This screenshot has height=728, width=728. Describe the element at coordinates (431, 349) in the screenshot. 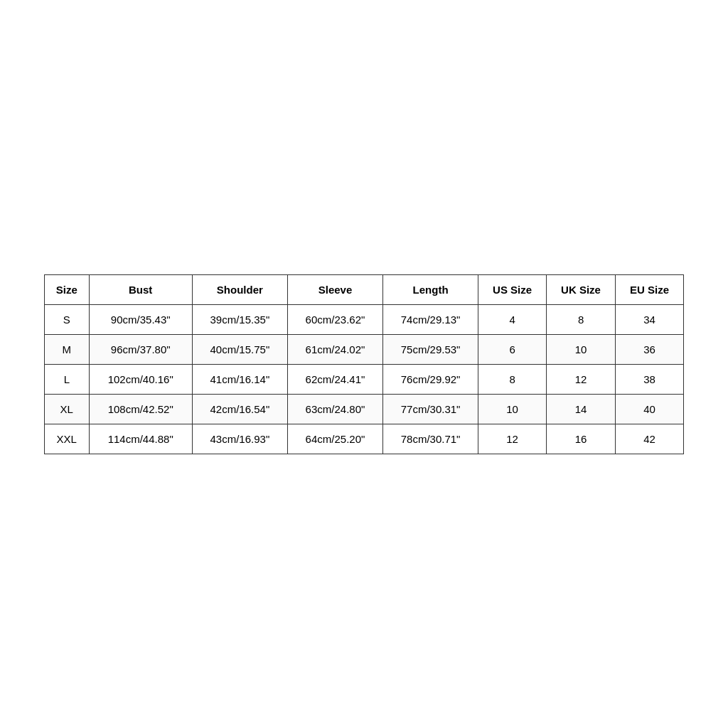

I see `cell-length: 75cm/29.53"` at that location.